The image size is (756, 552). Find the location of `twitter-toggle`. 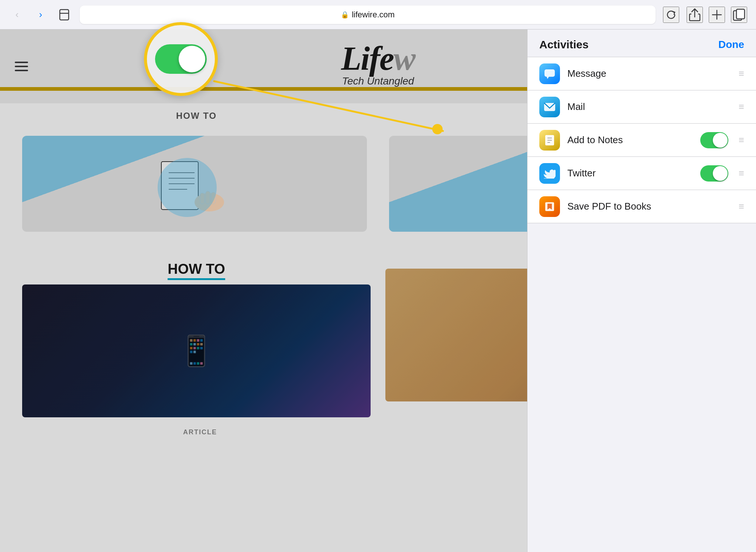

twitter-toggle is located at coordinates (714, 173).